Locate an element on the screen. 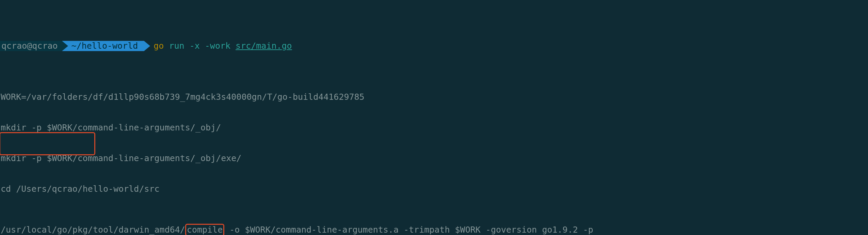  output-line: /usr/local/go/pkg/tool/darwin_amd64/comp… is located at coordinates (434, 230).